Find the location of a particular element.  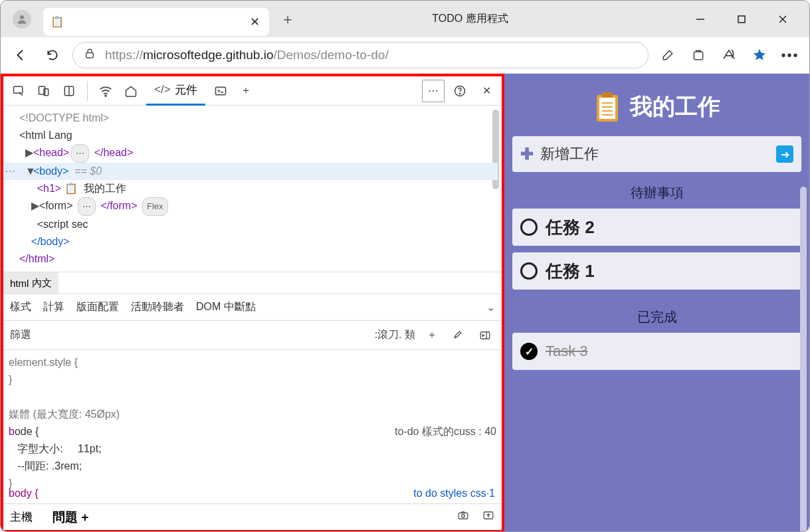

devtools-more-icon: ⋯ is located at coordinates (433, 91).